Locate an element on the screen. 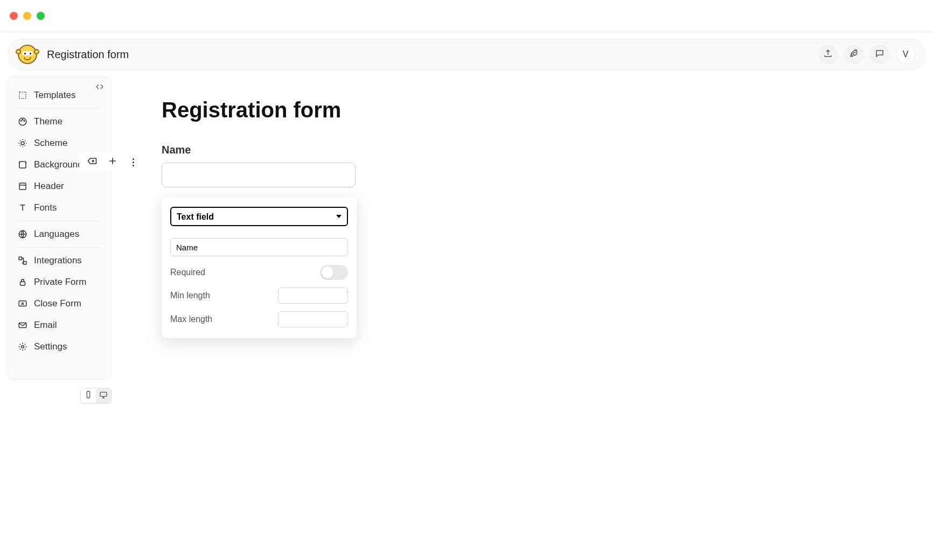  launch-button is located at coordinates (854, 54).